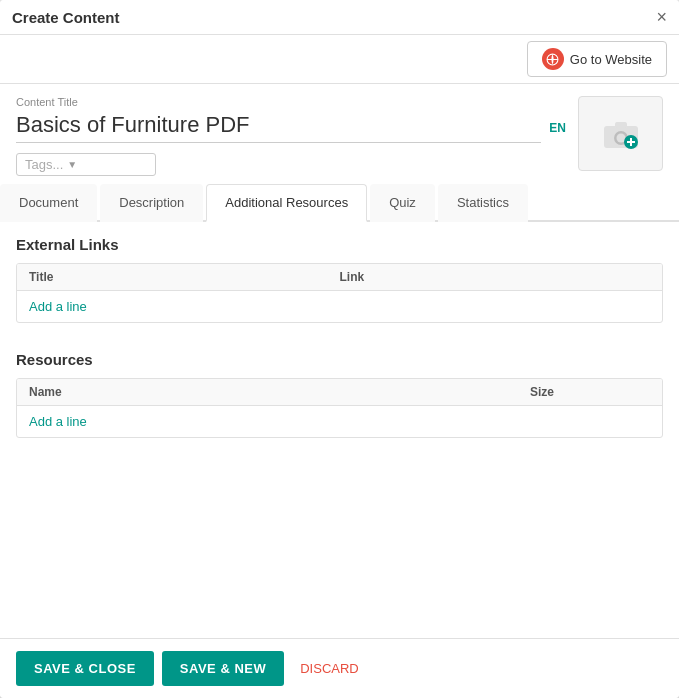  I want to click on tags-row: Tags... ▼, so click(291, 164).